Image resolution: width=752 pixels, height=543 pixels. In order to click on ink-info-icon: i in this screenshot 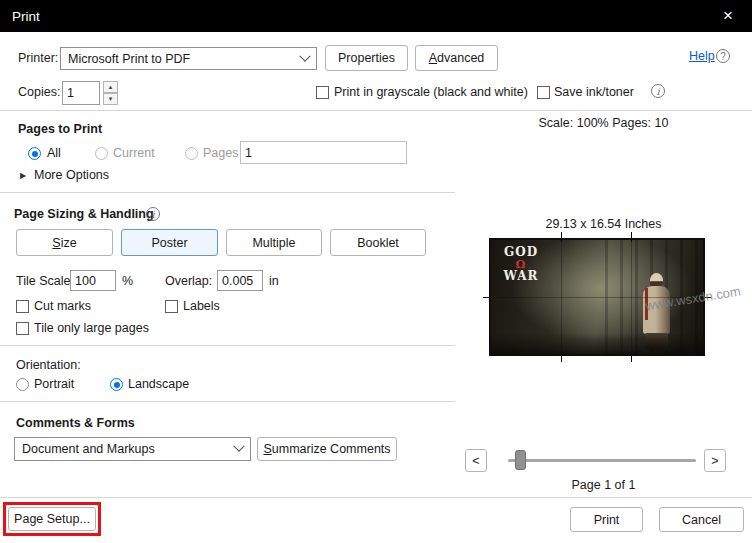, I will do `click(658, 91)`.